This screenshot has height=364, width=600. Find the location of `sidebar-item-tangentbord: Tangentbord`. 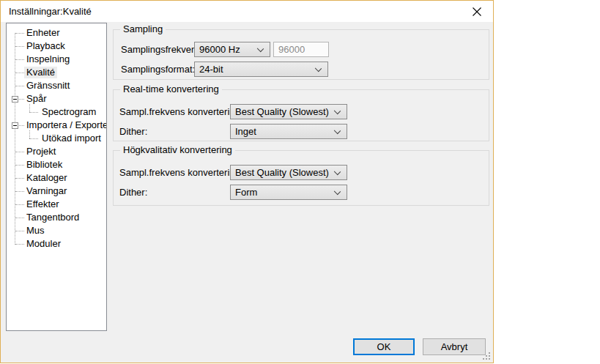

sidebar-item-tangentbord: Tangentbord is located at coordinates (56, 218).